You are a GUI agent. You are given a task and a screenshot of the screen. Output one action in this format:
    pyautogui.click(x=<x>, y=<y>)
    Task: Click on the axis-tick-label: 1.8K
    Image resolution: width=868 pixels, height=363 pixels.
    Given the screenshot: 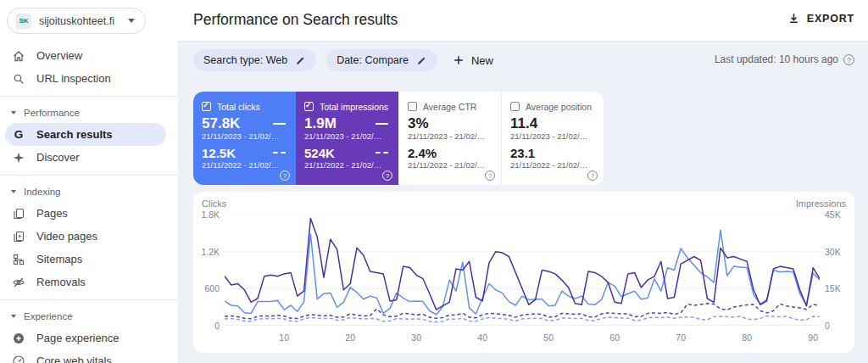 What is the action you would take?
    pyautogui.click(x=207, y=215)
    